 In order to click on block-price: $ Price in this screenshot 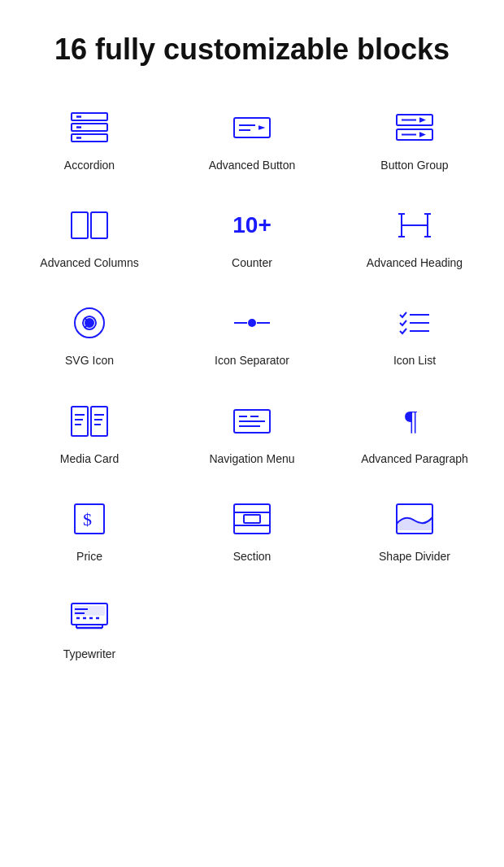, I will do `click(89, 531)`.